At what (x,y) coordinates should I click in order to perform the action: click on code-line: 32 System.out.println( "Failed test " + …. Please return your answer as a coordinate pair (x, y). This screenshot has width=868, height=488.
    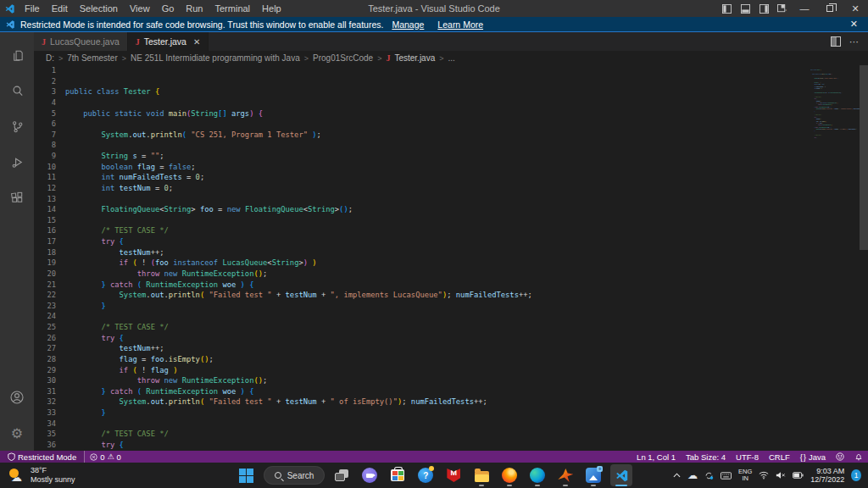
    Looking at the image, I should click on (451, 402).